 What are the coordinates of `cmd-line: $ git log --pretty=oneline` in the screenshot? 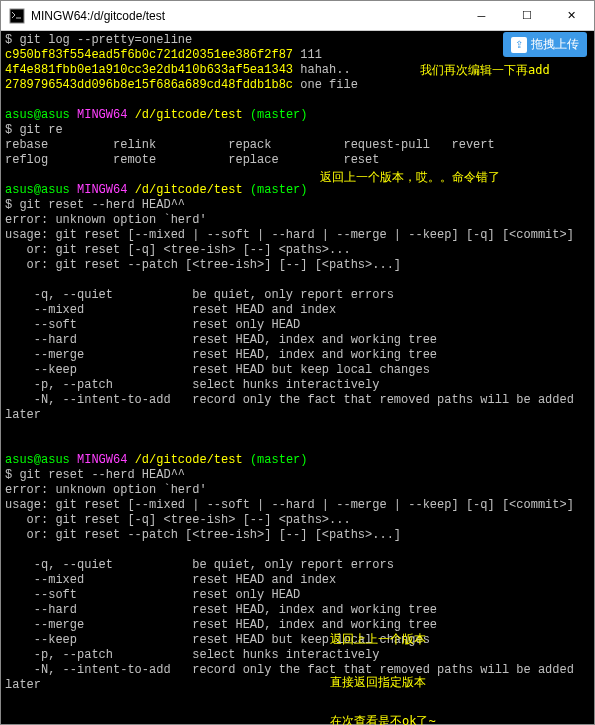 It's located at (98, 40).